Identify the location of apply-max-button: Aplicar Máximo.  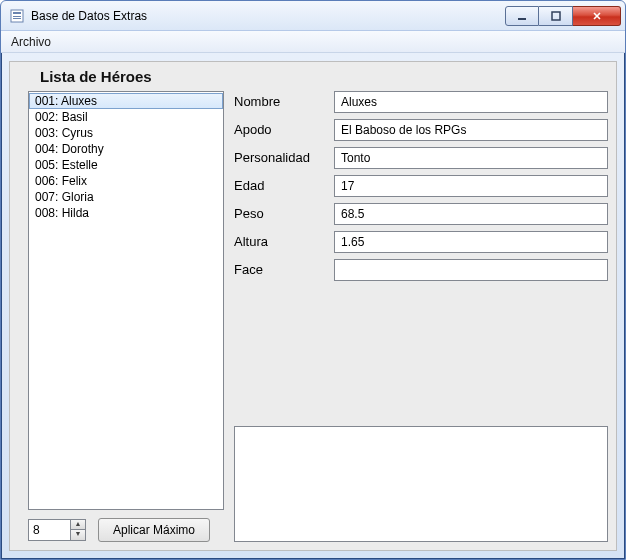
(154, 530).